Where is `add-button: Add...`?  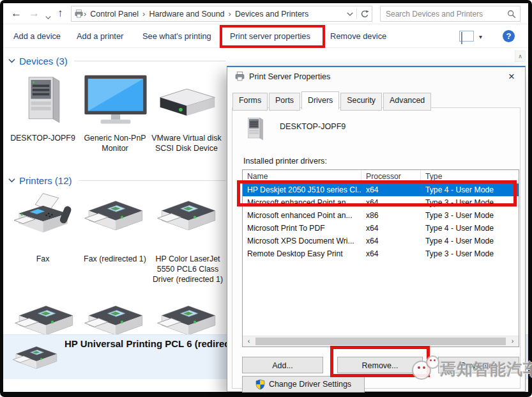 add-button: Add... is located at coordinates (282, 365).